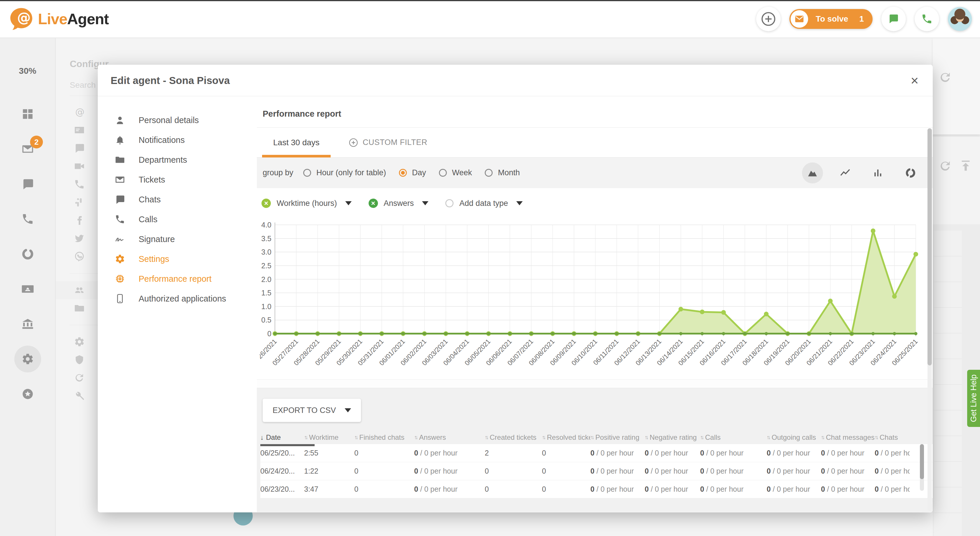  I want to click on modal-title: Edit agent - Sona Pisova, so click(170, 81).